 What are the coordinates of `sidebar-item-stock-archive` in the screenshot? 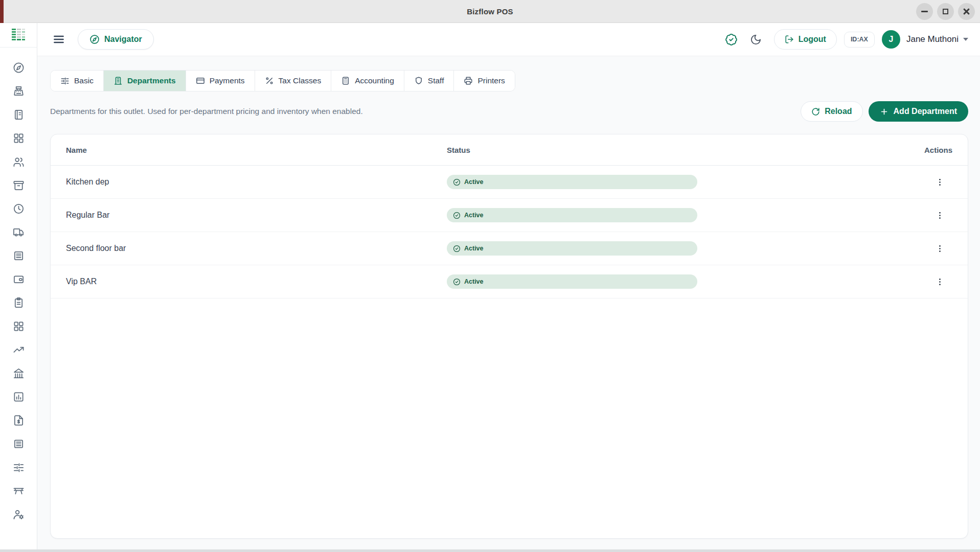 It's located at (18, 185).